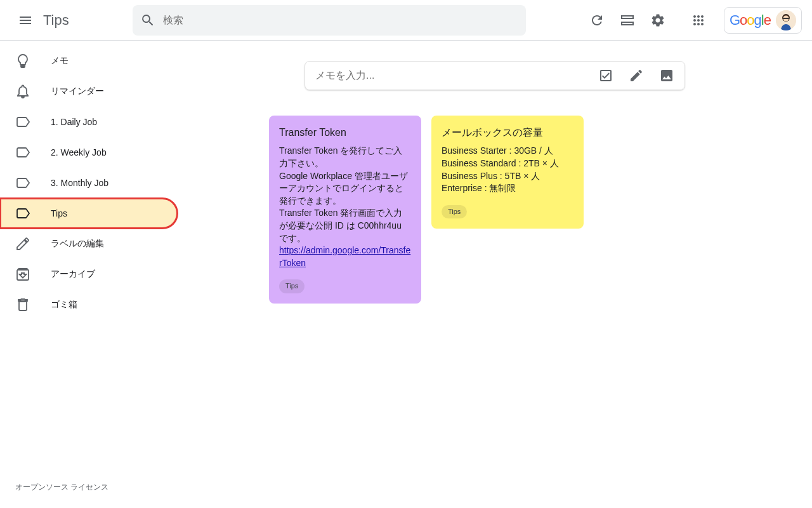 The image size is (812, 508). Describe the element at coordinates (698, 20) in the screenshot. I see `apps-grid-icon` at that location.